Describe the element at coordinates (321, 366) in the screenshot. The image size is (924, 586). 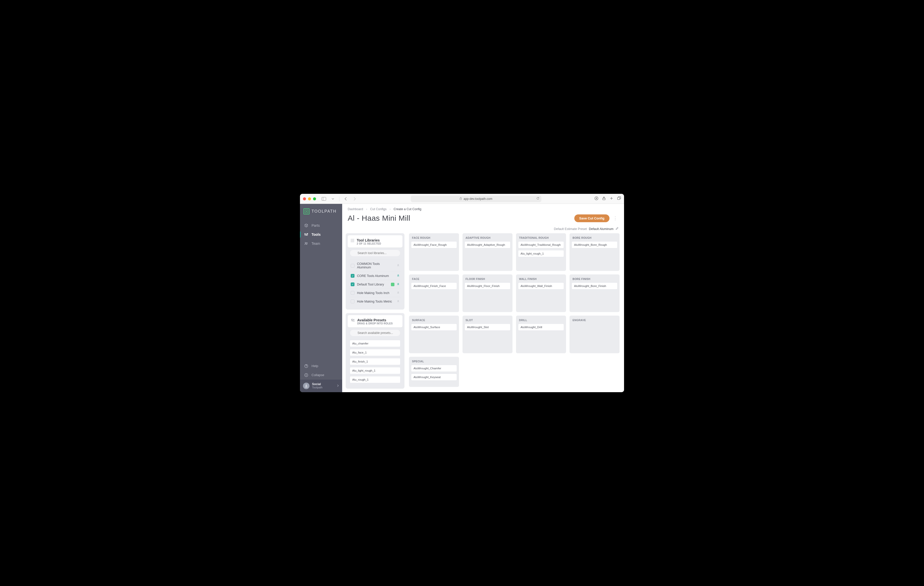
I see `sidebar-item-help: Help` at that location.